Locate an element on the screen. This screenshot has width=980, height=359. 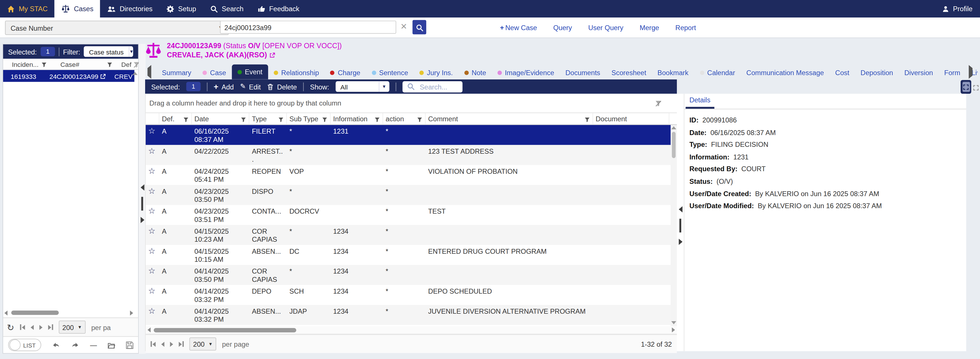
expand-panel-icon is located at coordinates (976, 87).